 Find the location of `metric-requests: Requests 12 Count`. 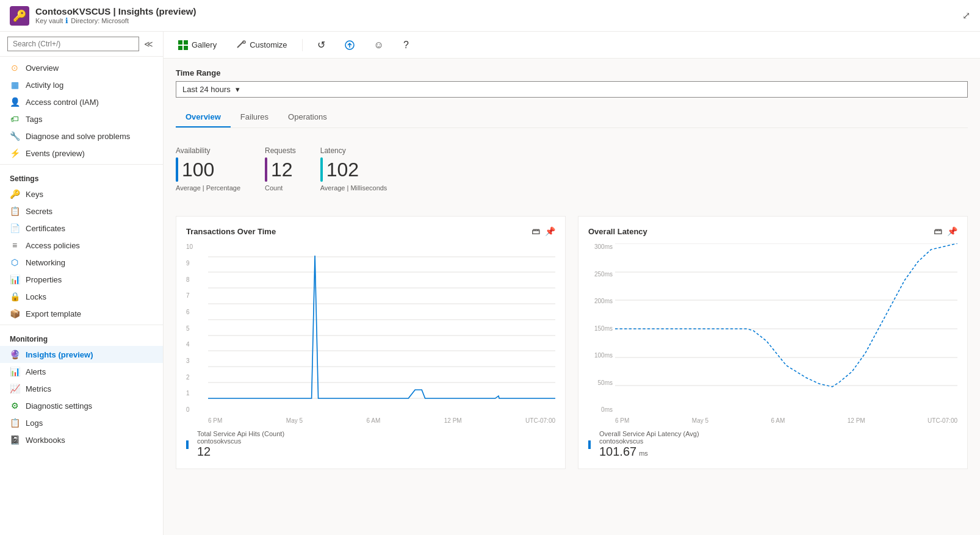

metric-requests: Requests 12 Count is located at coordinates (281, 169).